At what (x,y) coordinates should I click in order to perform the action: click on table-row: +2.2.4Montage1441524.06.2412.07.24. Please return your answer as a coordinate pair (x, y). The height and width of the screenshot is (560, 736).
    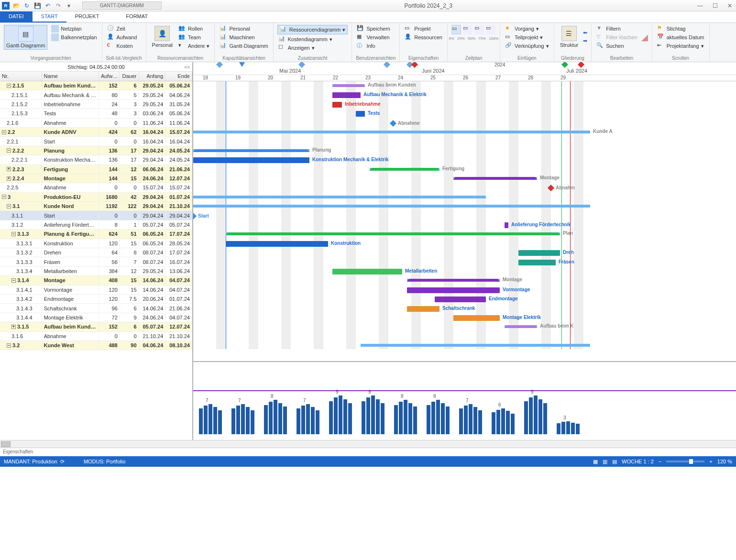
    Looking at the image, I should click on (96, 179).